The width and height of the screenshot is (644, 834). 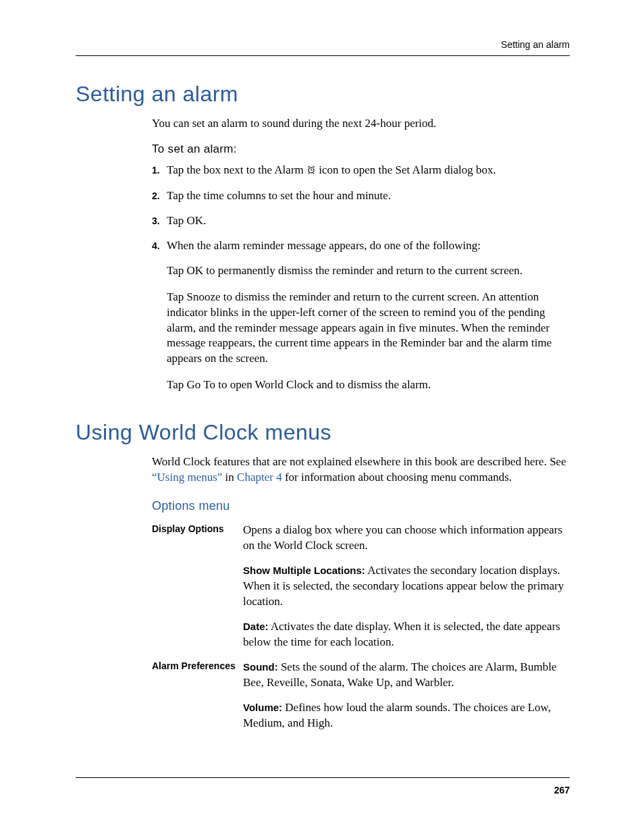 I want to click on sub-paragraph: Tap Snooze to dismiss the reminder and r…, so click(x=367, y=328).